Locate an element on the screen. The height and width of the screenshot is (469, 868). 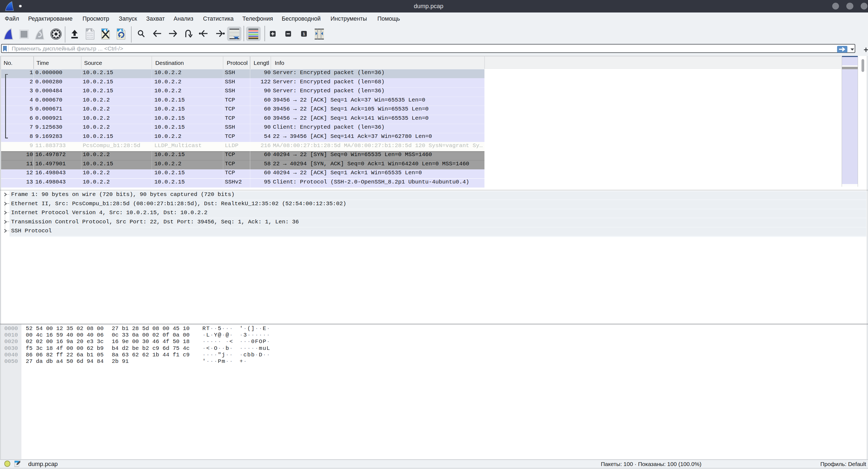
svg-text: 01101 is located at coordinates (90, 36).